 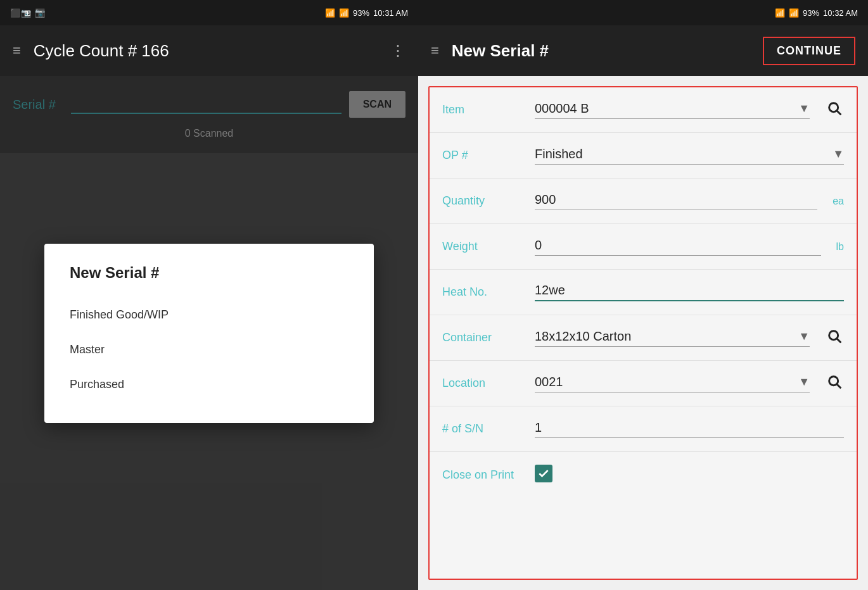 What do you see at coordinates (672, 338) in the screenshot?
I see `container-value-wrap: 18x12x10 Carton ▼` at bounding box center [672, 338].